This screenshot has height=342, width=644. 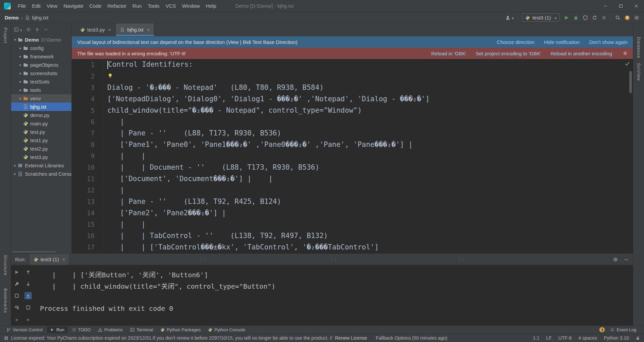 What do you see at coordinates (41, 56) in the screenshot?
I see `tree-item-framework: framework` at bounding box center [41, 56].